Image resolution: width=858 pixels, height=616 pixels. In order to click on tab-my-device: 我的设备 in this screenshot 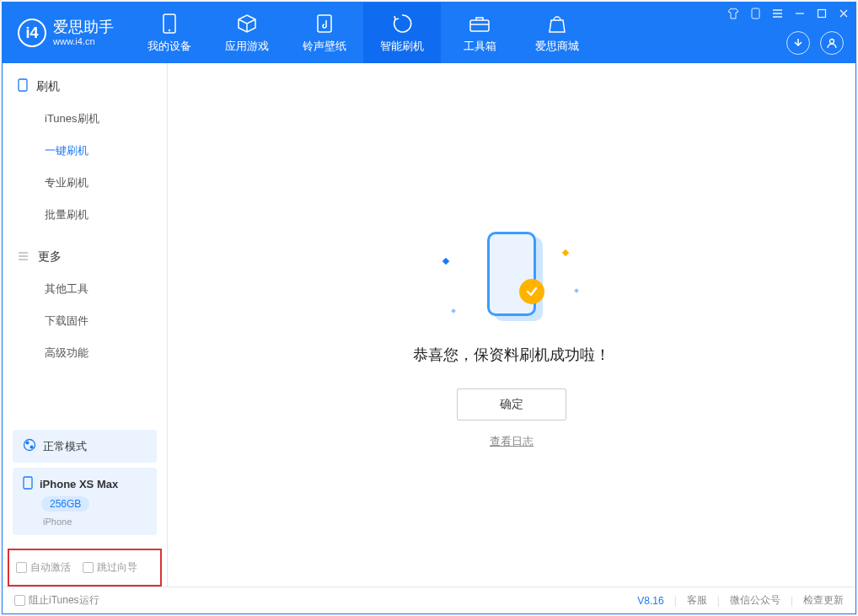, I will do `click(169, 33)`.